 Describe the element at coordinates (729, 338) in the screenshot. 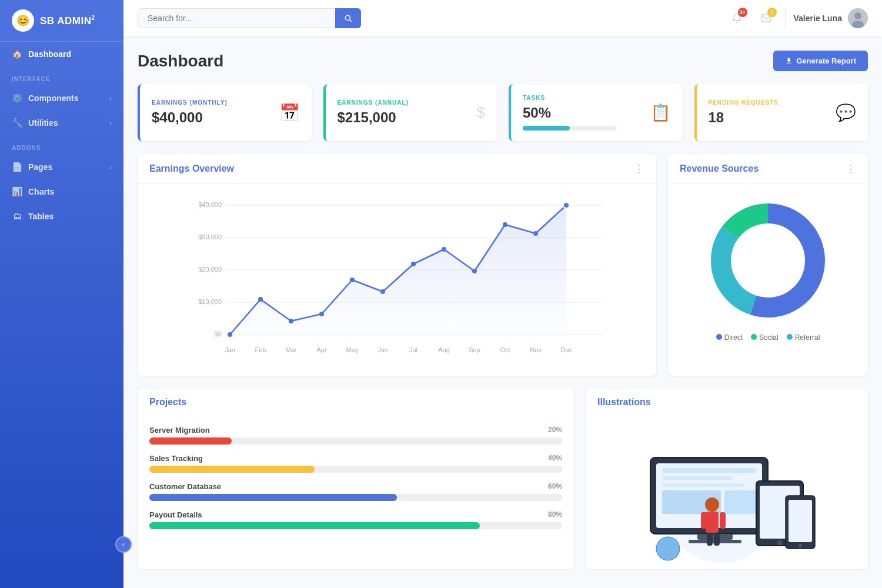

I see `legend-direct: Direct` at that location.